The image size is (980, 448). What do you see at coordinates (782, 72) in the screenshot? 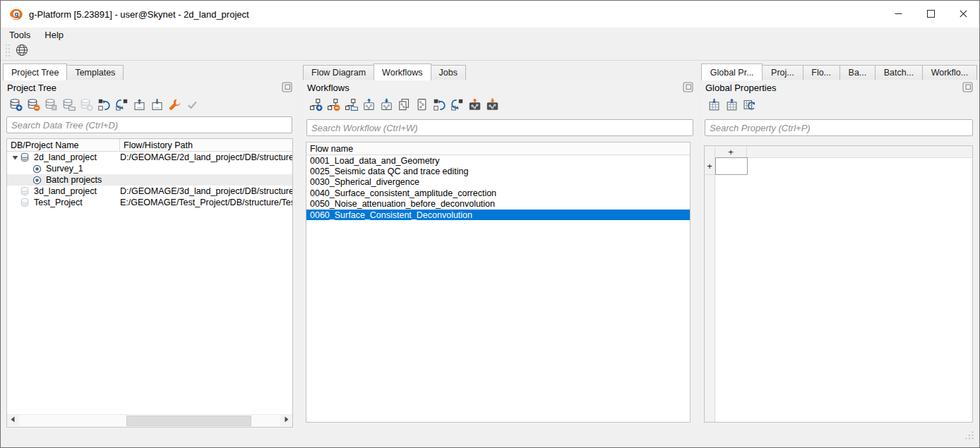
I see `tab-proj: Proj...` at bounding box center [782, 72].